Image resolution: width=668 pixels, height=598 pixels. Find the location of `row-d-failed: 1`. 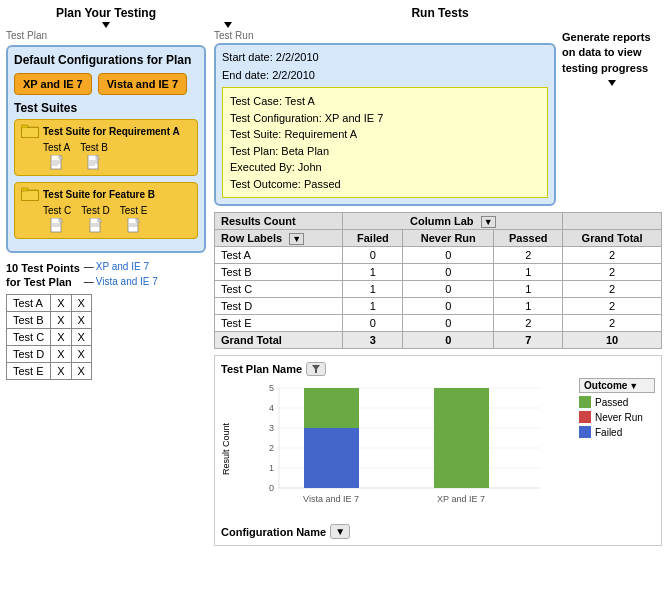

row-d-failed: 1 is located at coordinates (373, 306).